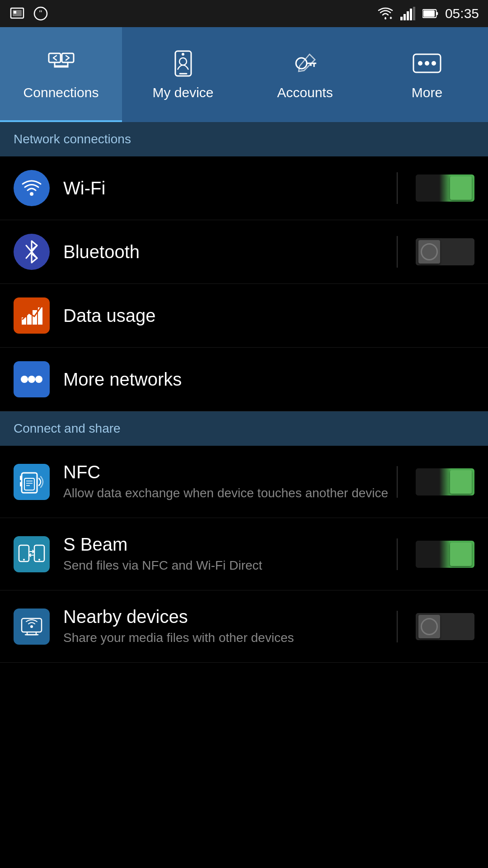 This screenshot has height=868, width=488. I want to click on status-right-icons: 05:35, so click(428, 14).